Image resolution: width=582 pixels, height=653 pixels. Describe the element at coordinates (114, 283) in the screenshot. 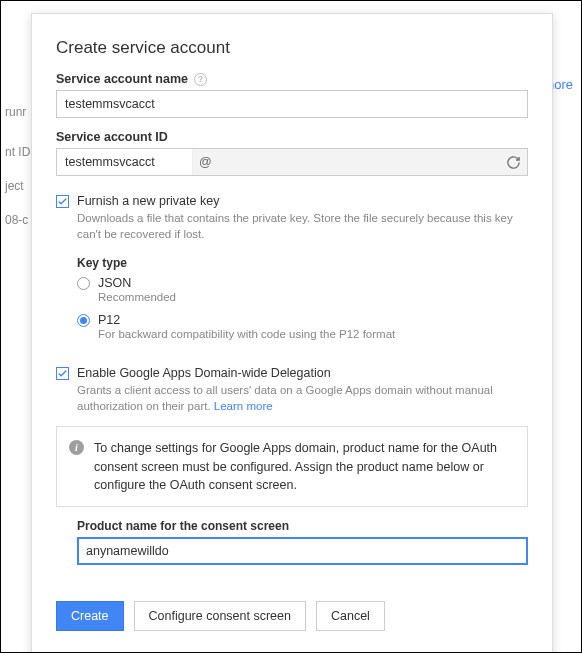

I see `keytype-json-label: JSON` at that location.